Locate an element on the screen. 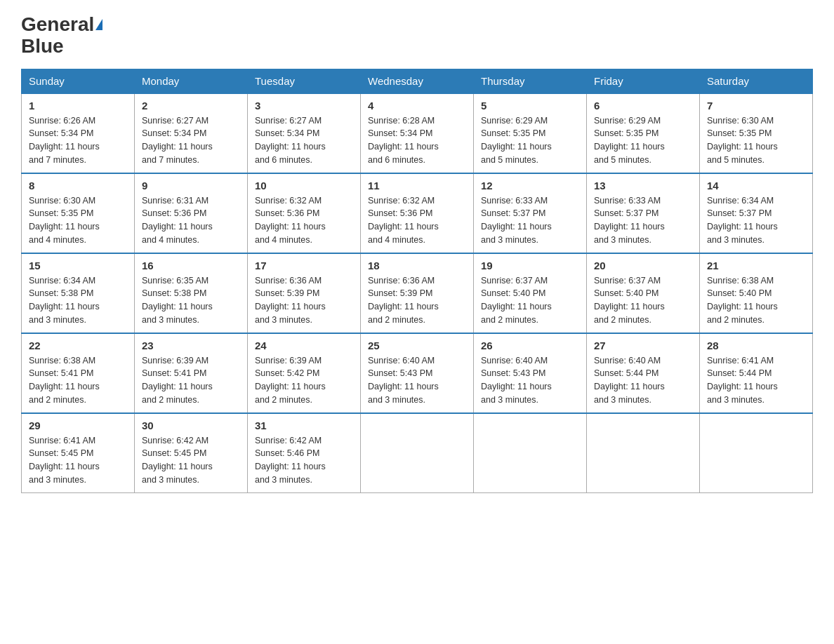  day-info: Sunrise: 6:38 AMSunset: 5:41 PMDaylight:… is located at coordinates (65, 380).